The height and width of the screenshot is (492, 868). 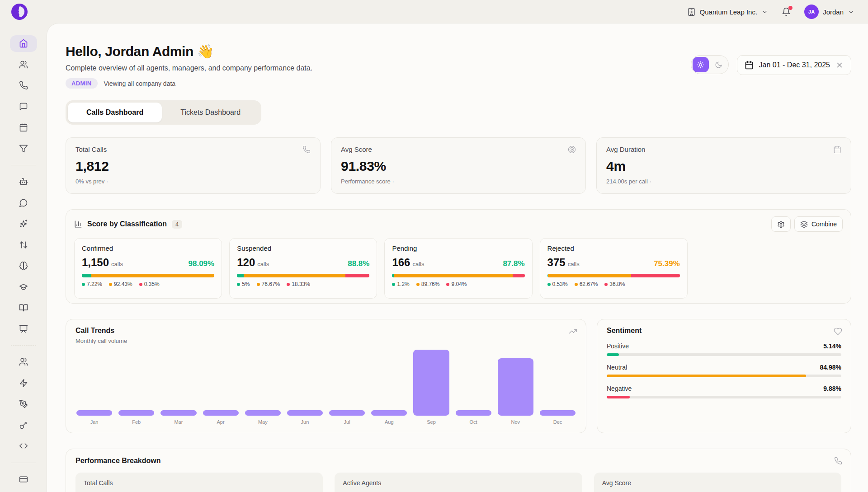 What do you see at coordinates (431, 383) in the screenshot?
I see `bar-sep` at bounding box center [431, 383].